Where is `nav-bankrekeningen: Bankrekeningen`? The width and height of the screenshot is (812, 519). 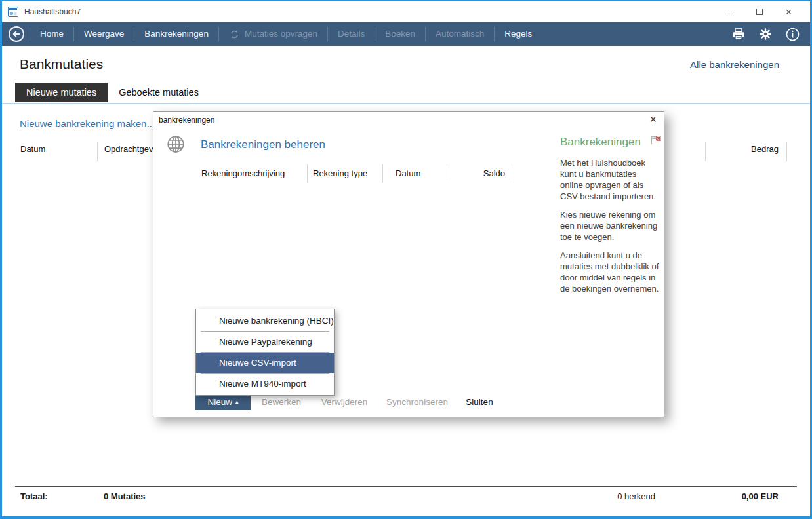 nav-bankrekeningen: Bankrekeningen is located at coordinates (176, 34).